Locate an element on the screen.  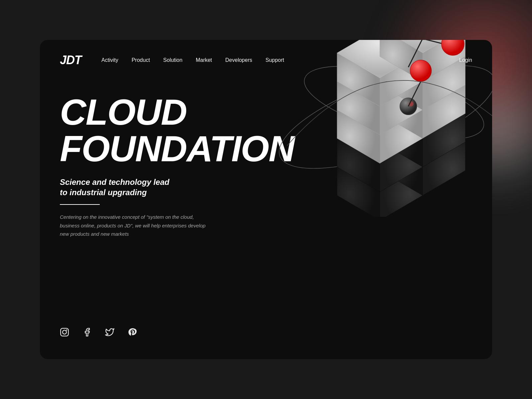
instagram-icon is located at coordinates (65, 333).